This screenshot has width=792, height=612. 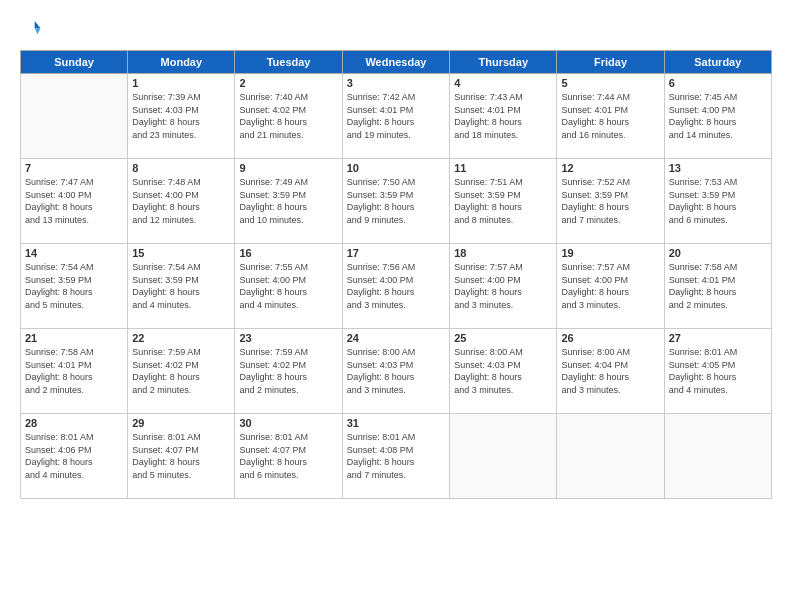 I want to click on day-number: 27, so click(x=718, y=338).